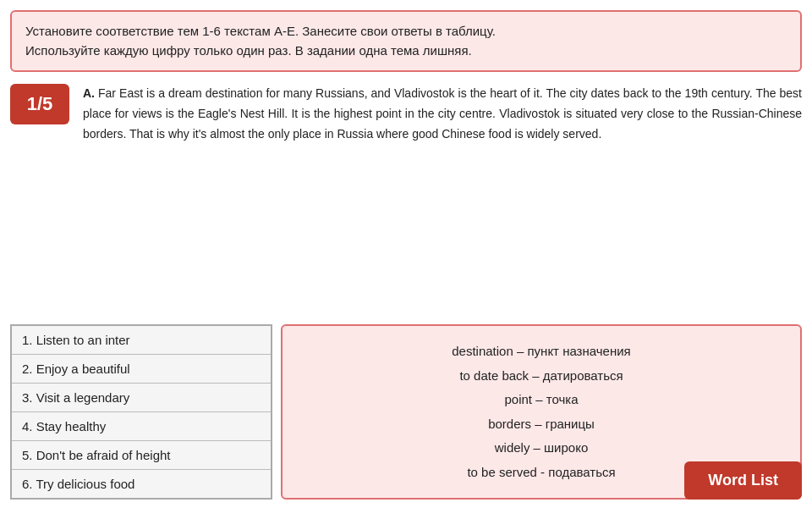  Describe the element at coordinates (541, 376) in the screenshot. I see `vocab-entry-1: to date back – датироваться` at that location.